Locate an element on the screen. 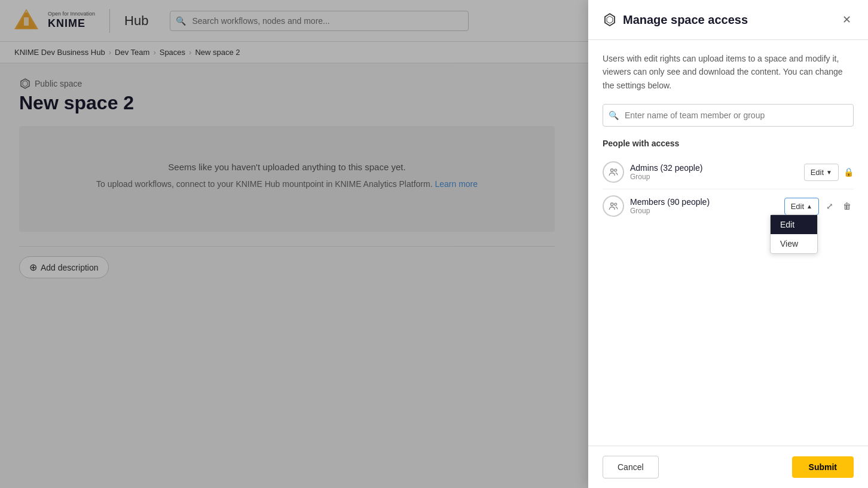  member-type-admins: Group is located at coordinates (714, 177).